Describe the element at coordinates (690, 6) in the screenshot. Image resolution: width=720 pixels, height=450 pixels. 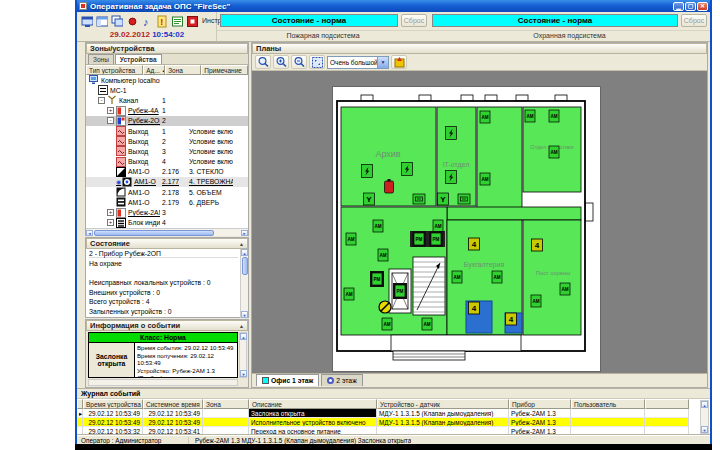
I see `maximize-button: ▢` at that location.